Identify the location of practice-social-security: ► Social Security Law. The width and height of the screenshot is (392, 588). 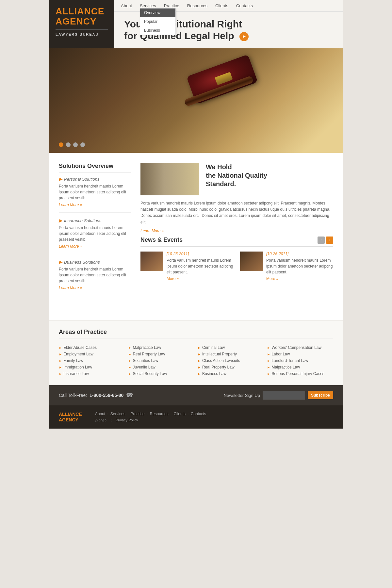
(161, 374).